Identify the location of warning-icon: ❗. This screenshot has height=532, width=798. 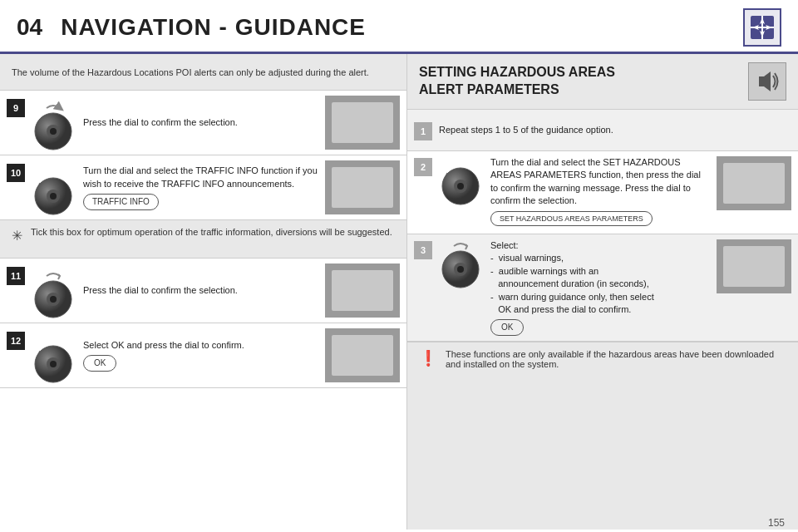
(428, 358).